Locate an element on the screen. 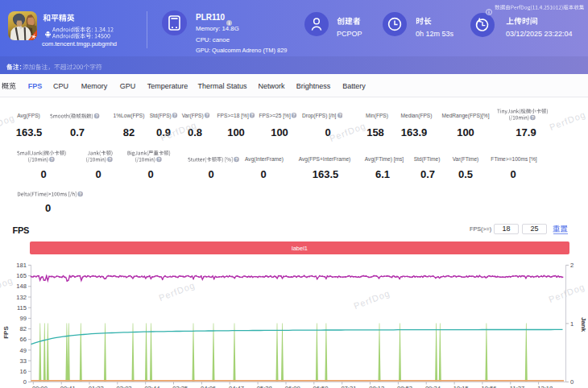 The height and width of the screenshot is (388, 588). svg-text: 115 is located at coordinates (22, 308).